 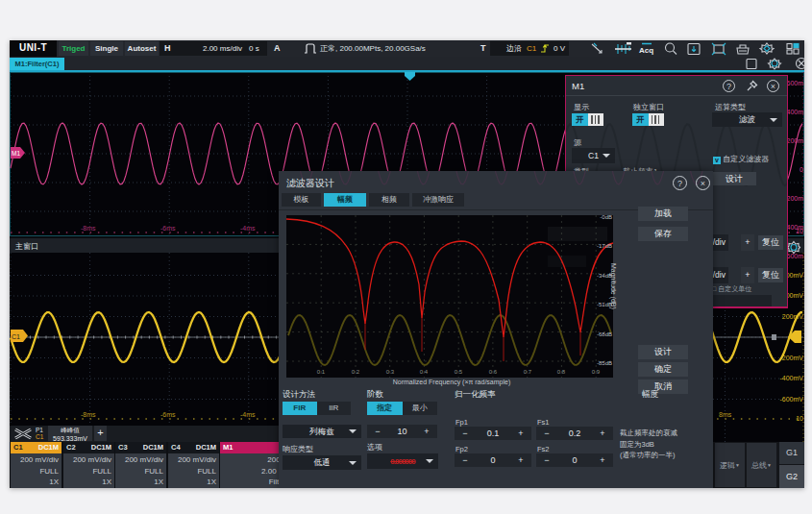 What do you see at coordinates (27, 246) in the screenshot?
I see `svg-text: 主窗口` at bounding box center [27, 246].